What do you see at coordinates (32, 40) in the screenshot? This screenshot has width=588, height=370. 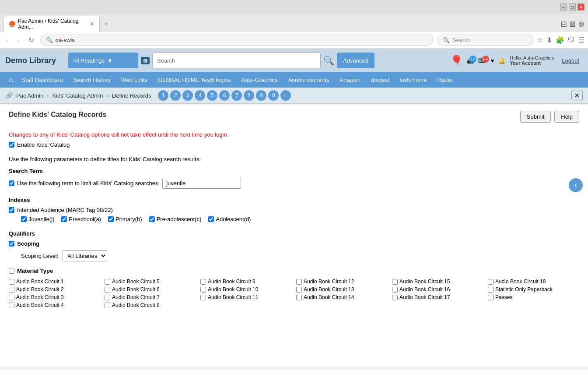 I see `reload-btn: ↻` at bounding box center [32, 40].